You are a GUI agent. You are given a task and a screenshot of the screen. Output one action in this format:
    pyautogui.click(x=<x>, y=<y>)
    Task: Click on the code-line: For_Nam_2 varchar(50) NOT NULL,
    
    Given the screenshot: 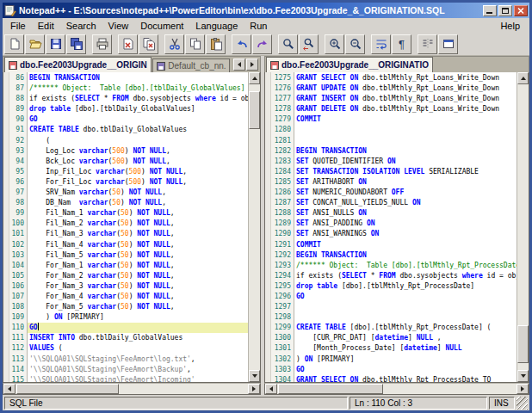 What is the action you would take?
    pyautogui.click(x=138, y=276)
    